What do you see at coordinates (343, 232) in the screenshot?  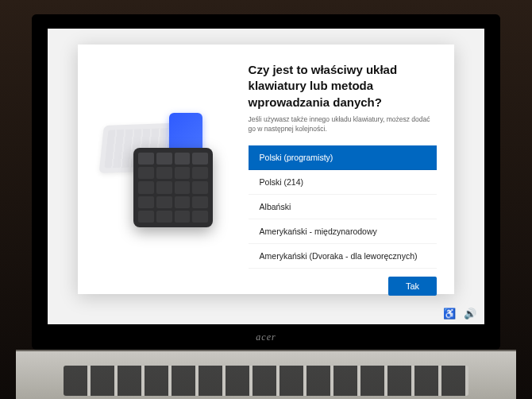 I see `keyboard-layout-option: Amerykański - międzynarodowy` at bounding box center [343, 232].